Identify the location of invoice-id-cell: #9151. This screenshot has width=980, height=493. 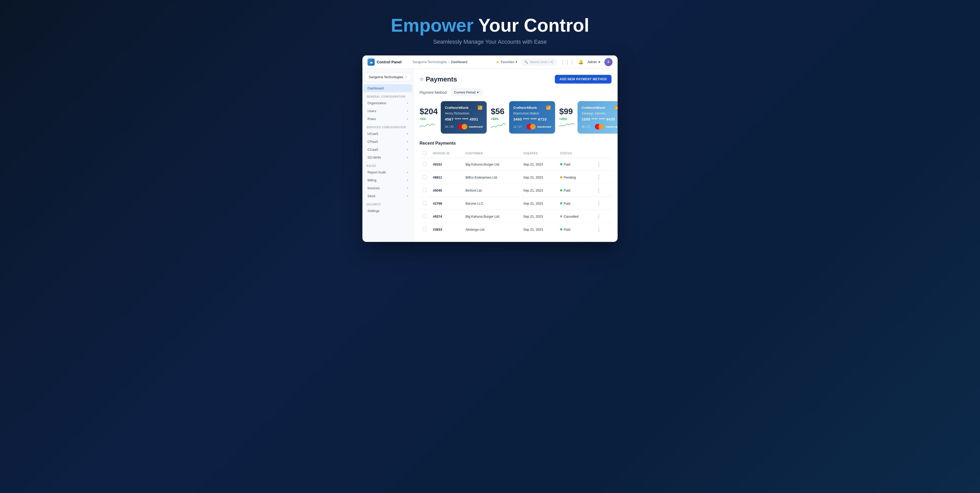
(446, 164).